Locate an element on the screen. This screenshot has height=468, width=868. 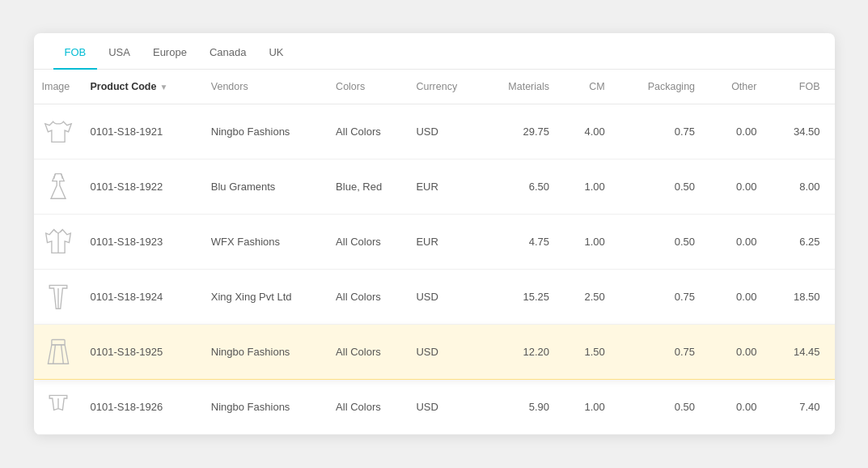
col-header-other: Other is located at coordinates (740, 87).